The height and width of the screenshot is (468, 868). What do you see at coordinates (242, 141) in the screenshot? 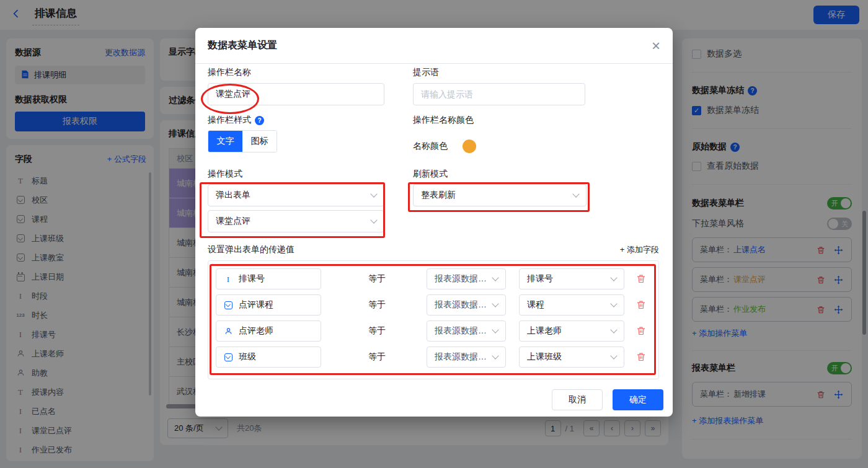
I see `style-tab-group: 文字 图标` at bounding box center [242, 141].